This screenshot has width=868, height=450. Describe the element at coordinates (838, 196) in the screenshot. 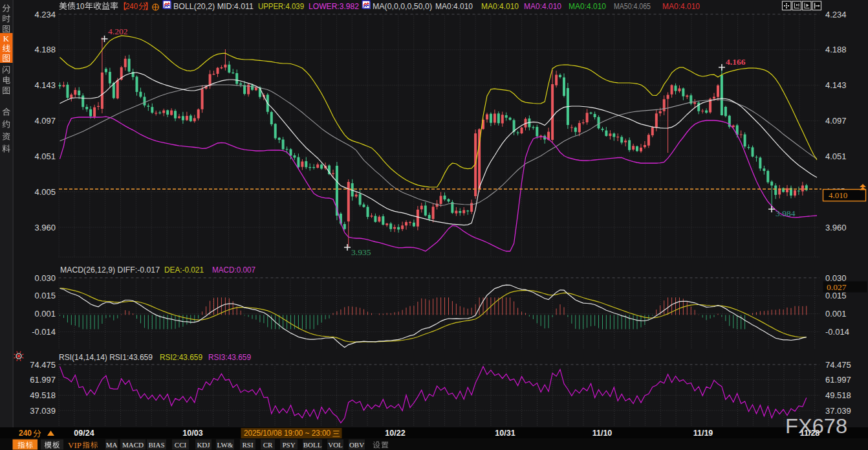

I see `svg-text: 4.010` at that location.